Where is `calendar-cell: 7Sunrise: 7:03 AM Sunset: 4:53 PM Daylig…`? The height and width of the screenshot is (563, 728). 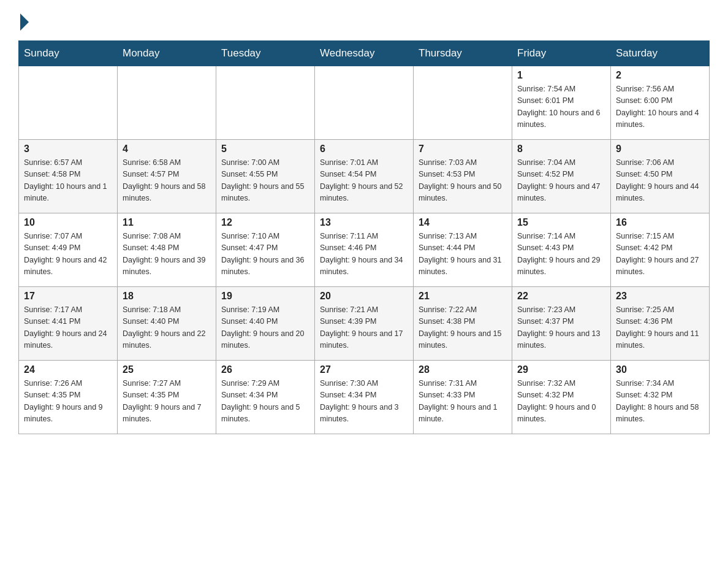
calendar-cell: 7Sunrise: 7:03 AM Sunset: 4:53 PM Daylig… is located at coordinates (463, 177).